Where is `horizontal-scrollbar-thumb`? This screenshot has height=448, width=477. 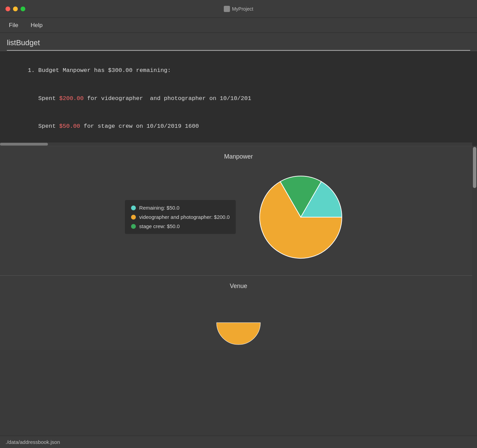 horizontal-scrollbar-thumb is located at coordinates (24, 144).